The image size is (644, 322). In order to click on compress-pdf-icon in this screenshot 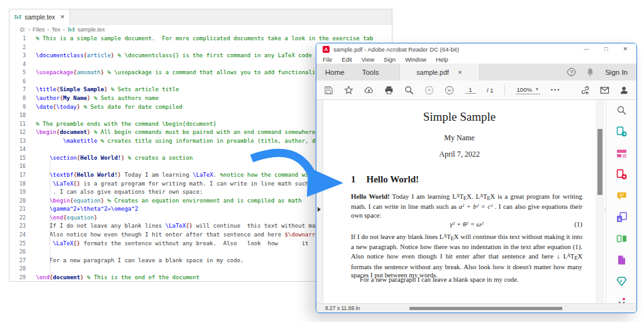, I will do `click(621, 260)`.